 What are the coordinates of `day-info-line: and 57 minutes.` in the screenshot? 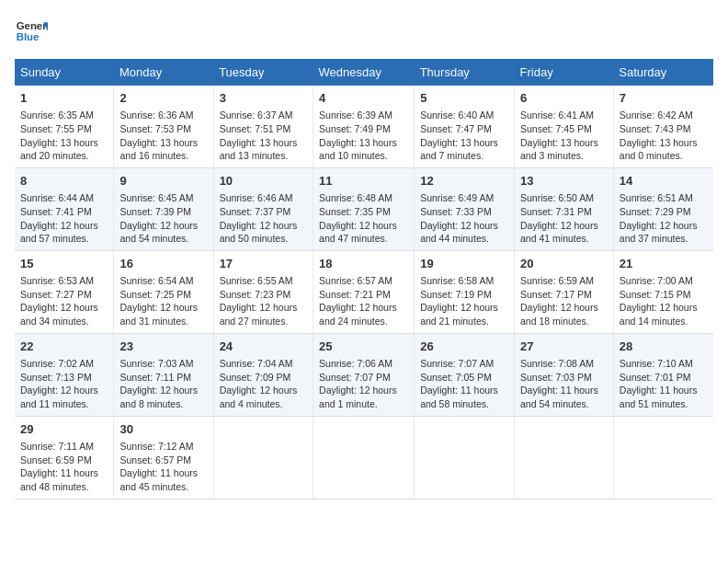 It's located at (64, 239).